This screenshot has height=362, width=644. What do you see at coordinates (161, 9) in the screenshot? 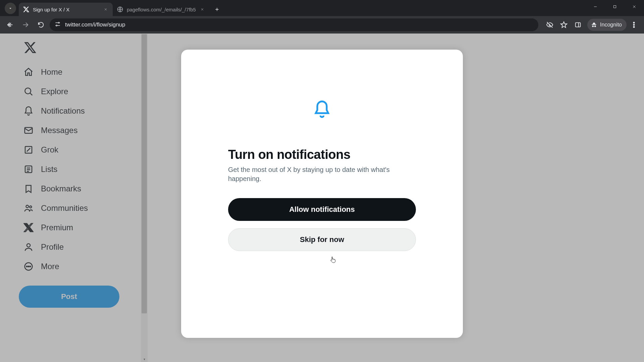
I see `browser-tab-inactive: pageflows.com/_/emails/_/7fb5` at bounding box center [161, 9].